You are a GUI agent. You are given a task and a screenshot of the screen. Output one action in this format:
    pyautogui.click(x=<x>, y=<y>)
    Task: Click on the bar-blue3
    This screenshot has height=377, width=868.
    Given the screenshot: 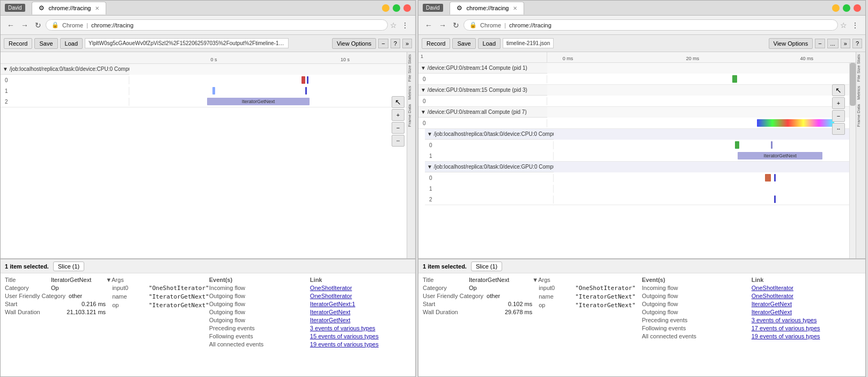 What is the action you would take?
    pyautogui.click(x=306, y=91)
    